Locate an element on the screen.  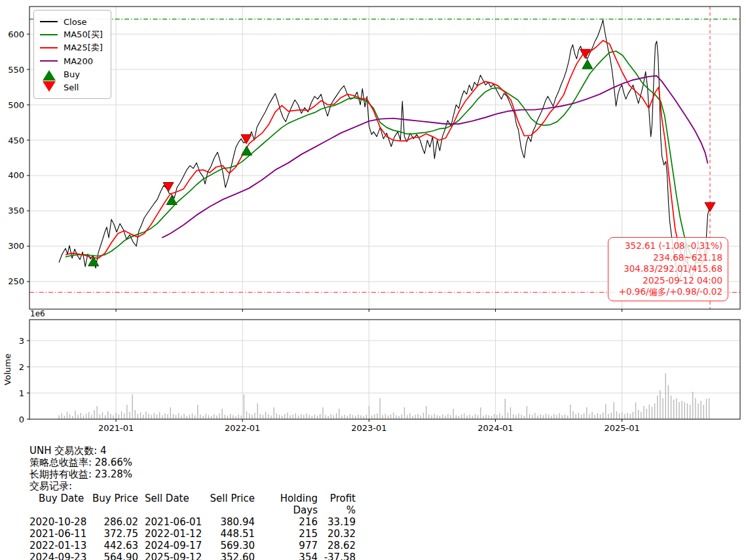
volume-ytick-label: 3 is located at coordinates (22, 341).